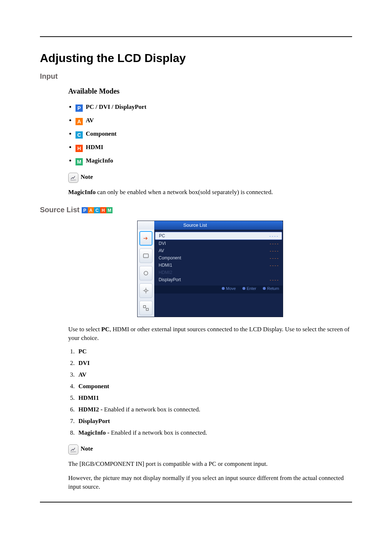 The height and width of the screenshot is (554, 392). Describe the element at coordinates (219, 272) in the screenshot. I see `osd-row-hdmi2: HDMI2` at that location.